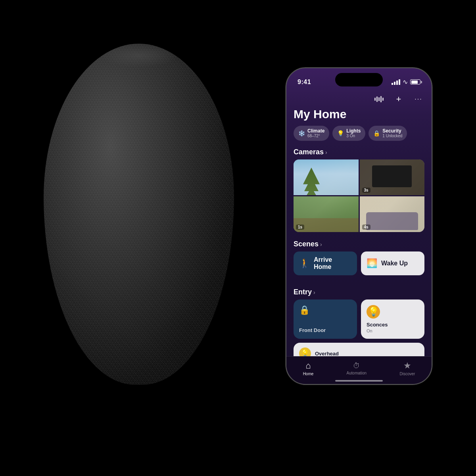  Describe the element at coordinates (301, 133) in the screenshot. I see `climate-icon: ❄️` at that location.